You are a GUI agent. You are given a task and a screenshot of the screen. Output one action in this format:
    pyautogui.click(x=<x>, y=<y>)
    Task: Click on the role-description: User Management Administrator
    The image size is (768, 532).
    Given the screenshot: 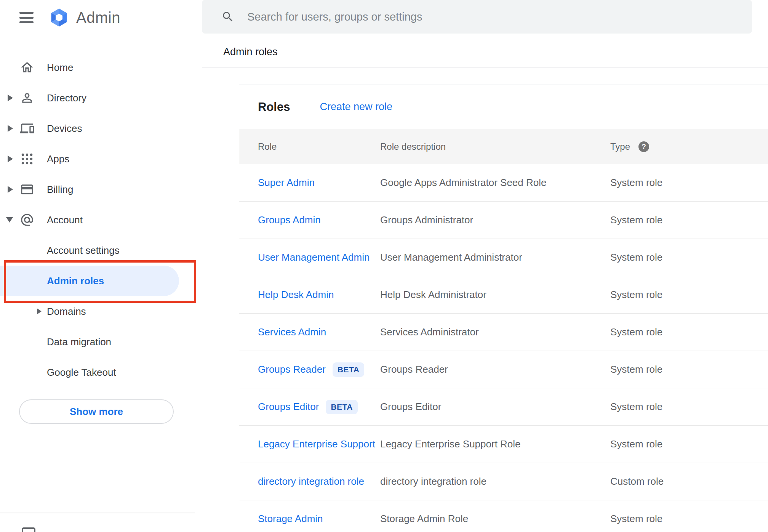 What is the action you would take?
    pyautogui.click(x=495, y=258)
    